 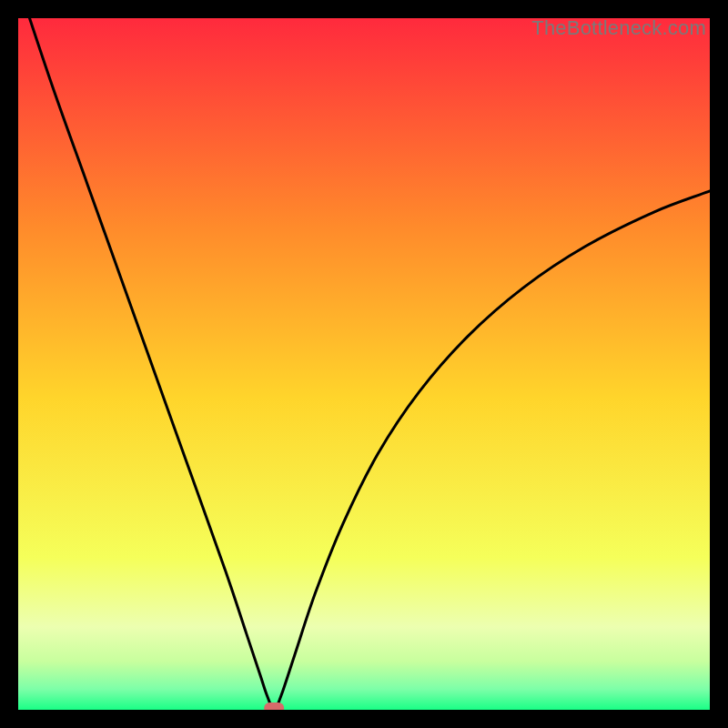 I want to click on watermark-text: TheBottleneck.com, so click(x=619, y=28).